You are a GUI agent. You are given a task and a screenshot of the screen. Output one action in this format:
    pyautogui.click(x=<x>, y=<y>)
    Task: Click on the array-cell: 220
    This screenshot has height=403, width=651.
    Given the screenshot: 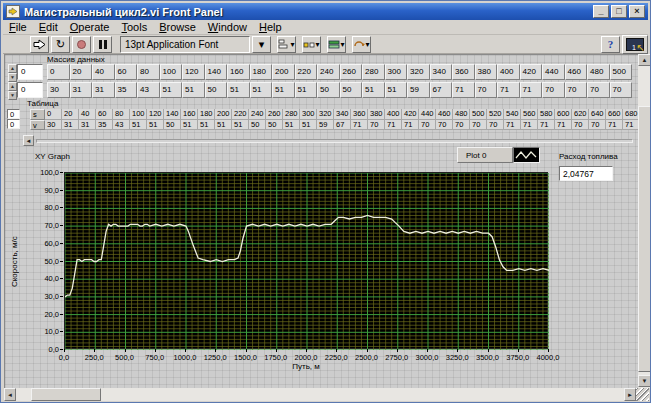 What is the action you would take?
    pyautogui.click(x=306, y=72)
    